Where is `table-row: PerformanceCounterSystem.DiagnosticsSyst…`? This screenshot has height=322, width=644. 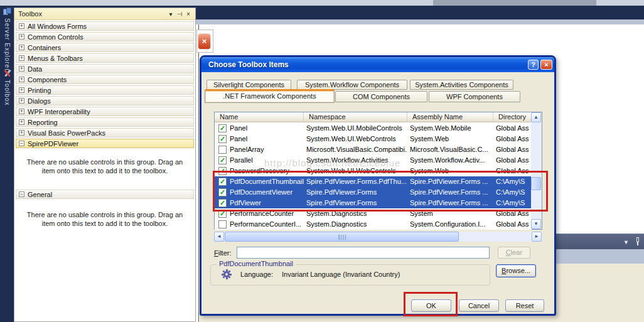
table-row: PerformanceCounterSystem.DiagnosticsSyst… is located at coordinates (373, 213).